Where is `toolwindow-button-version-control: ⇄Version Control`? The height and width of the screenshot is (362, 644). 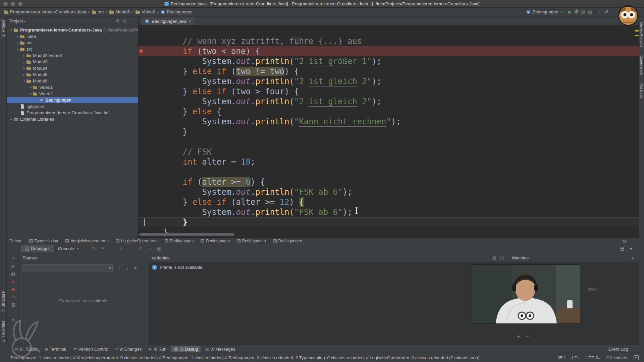 toolwindow-button-version-control: ⇄Version Control is located at coordinates (91, 349).